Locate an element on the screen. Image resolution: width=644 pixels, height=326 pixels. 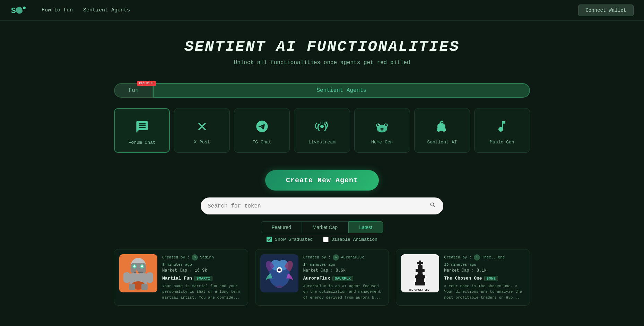
feature-card-sentient-ai: Sentient AI is located at coordinates (442, 130).